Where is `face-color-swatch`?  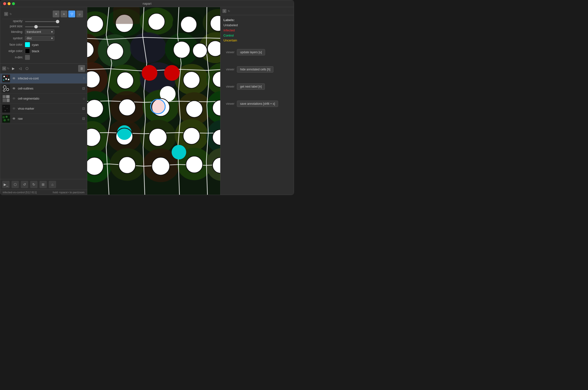 face-color-swatch is located at coordinates (27, 45).